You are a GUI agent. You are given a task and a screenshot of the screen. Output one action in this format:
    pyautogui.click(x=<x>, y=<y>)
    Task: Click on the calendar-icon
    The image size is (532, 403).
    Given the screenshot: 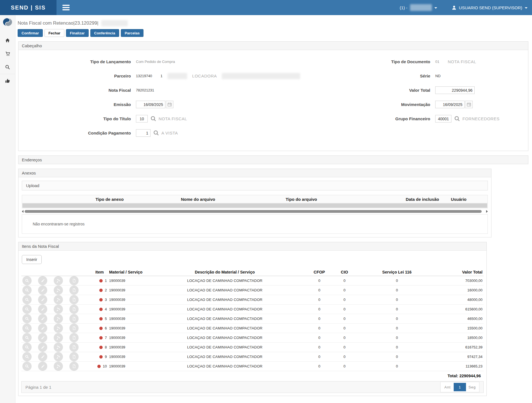 What is the action you would take?
    pyautogui.click(x=170, y=105)
    